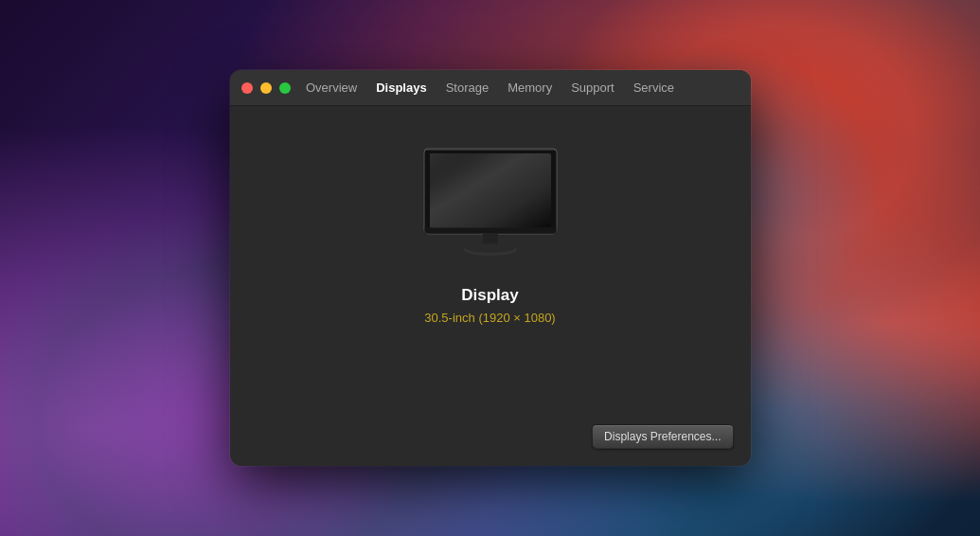 The image size is (980, 536). Describe the element at coordinates (490, 88) in the screenshot. I see `titlebar: Overview Displays Storage Memory Support…` at that location.